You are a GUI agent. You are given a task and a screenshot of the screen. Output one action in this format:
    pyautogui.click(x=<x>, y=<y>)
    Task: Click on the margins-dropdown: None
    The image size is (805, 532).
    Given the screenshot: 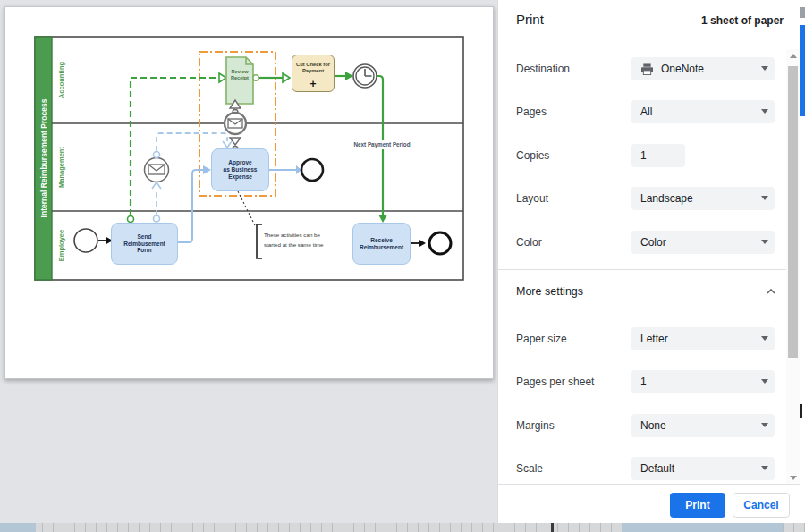 What is the action you would take?
    pyautogui.click(x=703, y=426)
    